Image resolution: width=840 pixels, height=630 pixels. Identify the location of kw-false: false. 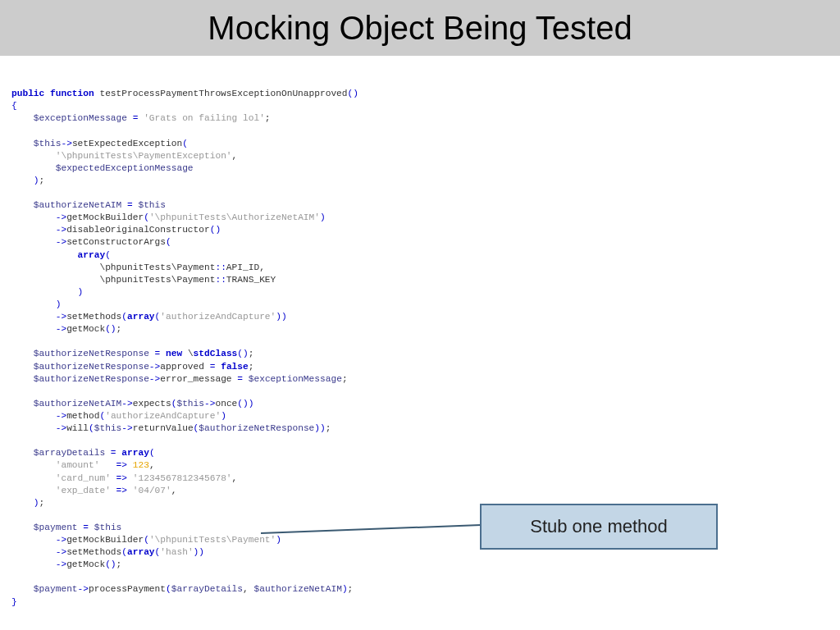
(235, 367).